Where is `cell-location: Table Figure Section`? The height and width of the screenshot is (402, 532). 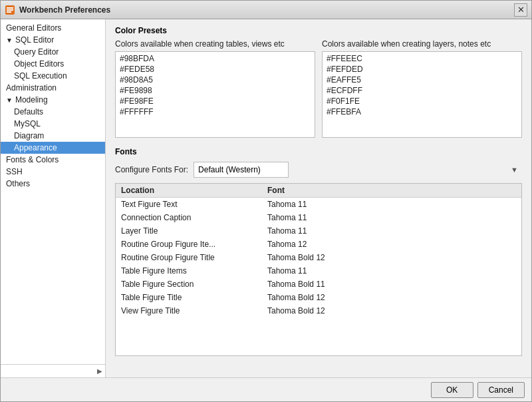 cell-location: Table Figure Section is located at coordinates (189, 284).